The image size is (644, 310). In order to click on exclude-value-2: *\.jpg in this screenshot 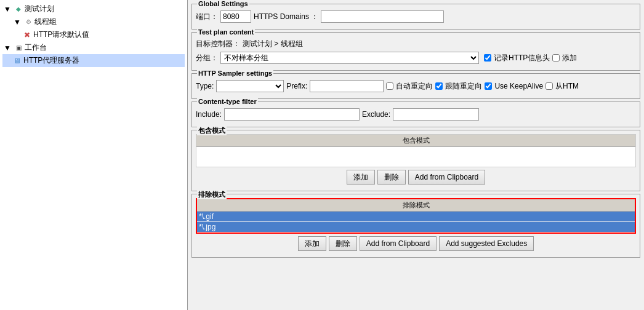, I will do `click(207, 227)`.